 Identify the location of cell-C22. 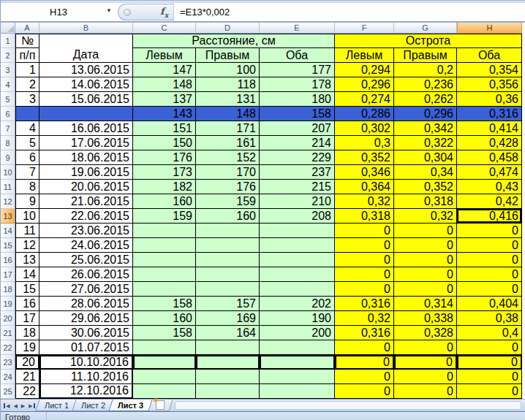
(165, 348).